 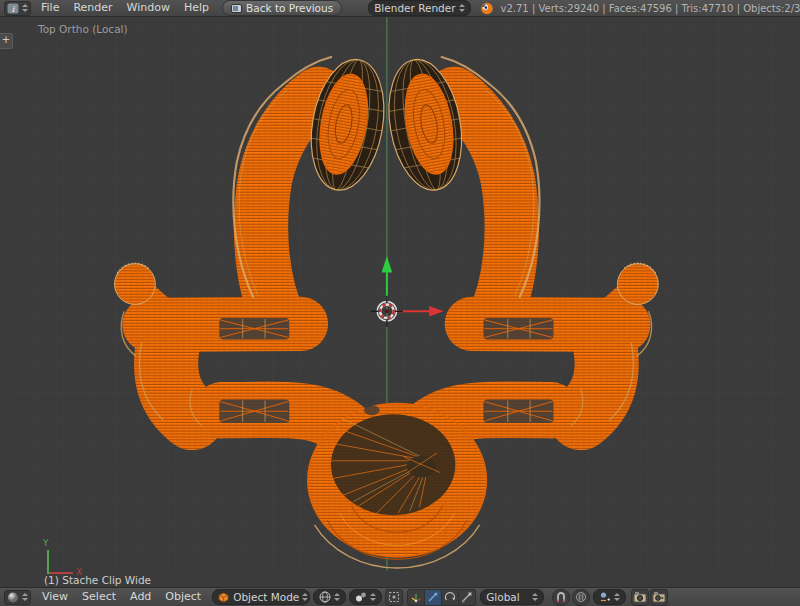 What do you see at coordinates (468, 598) in the screenshot?
I see `scale-manipulator-toggle` at bounding box center [468, 598].